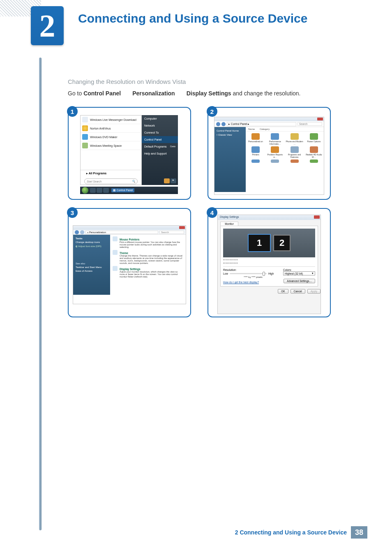  Describe the element at coordinates (92, 271) in the screenshot. I see `sidebar-item: Ease of Access` at that location.